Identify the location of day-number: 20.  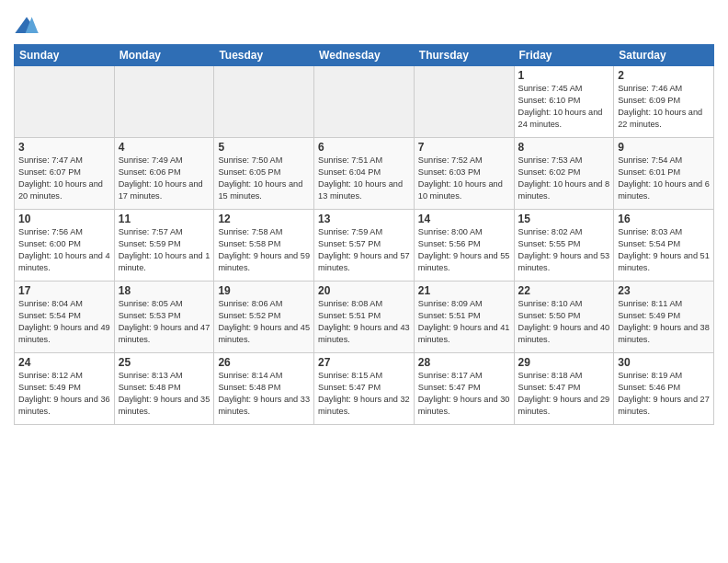
(364, 291).